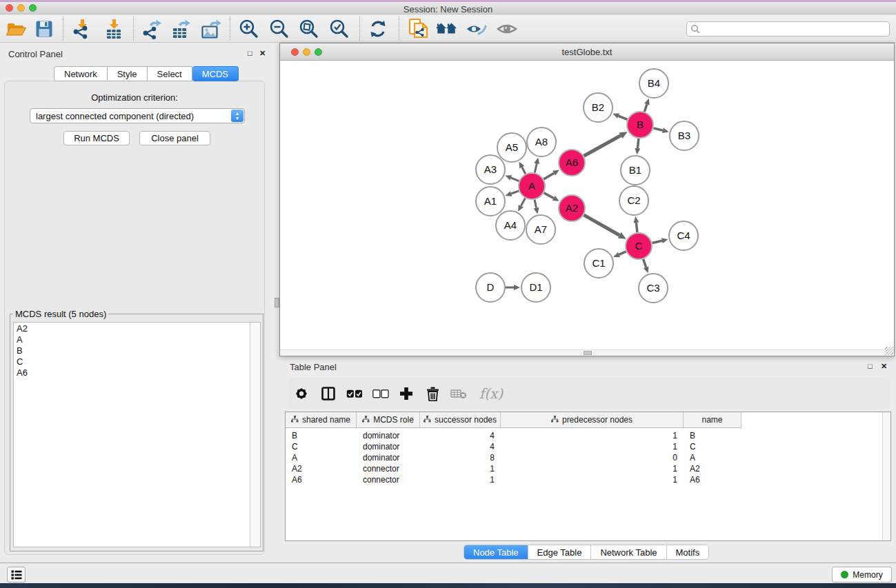 The image size is (896, 588). What do you see at coordinates (279, 29) in the screenshot?
I see `zoom-out-icon` at bounding box center [279, 29].